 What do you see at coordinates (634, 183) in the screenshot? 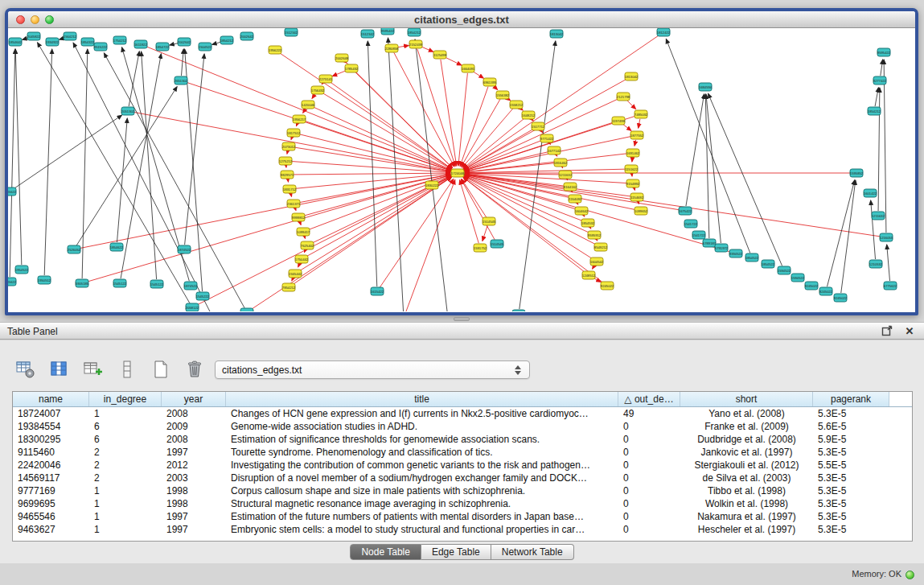
I see `graph-node: 9154892` at bounding box center [634, 183].